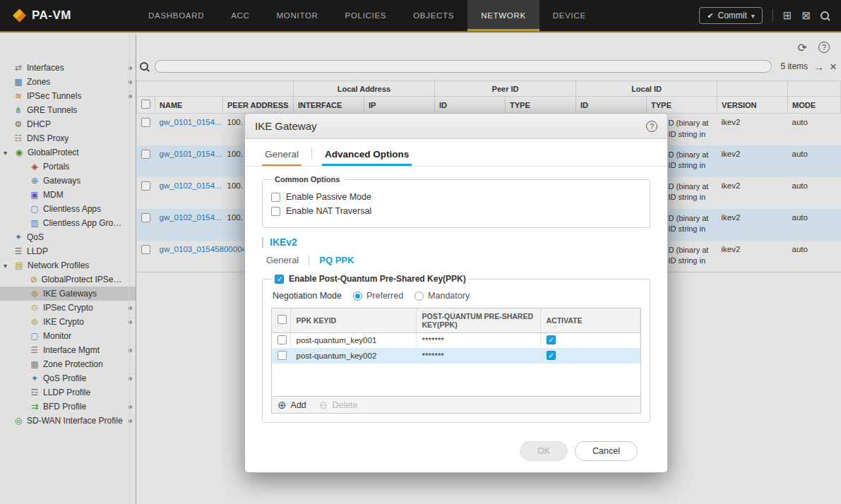 The width and height of the screenshot is (841, 504). What do you see at coordinates (457, 260) in the screenshot?
I see `ikev2-subtabs: General PQ PPK` at bounding box center [457, 260].